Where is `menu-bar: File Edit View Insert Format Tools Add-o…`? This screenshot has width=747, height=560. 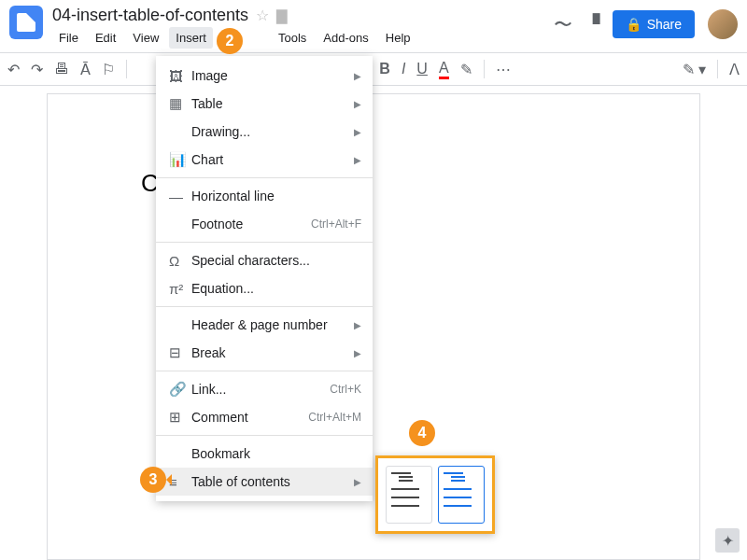
menu-bar: File Edit View Insert Format Tools Add-o… is located at coordinates (303, 37).